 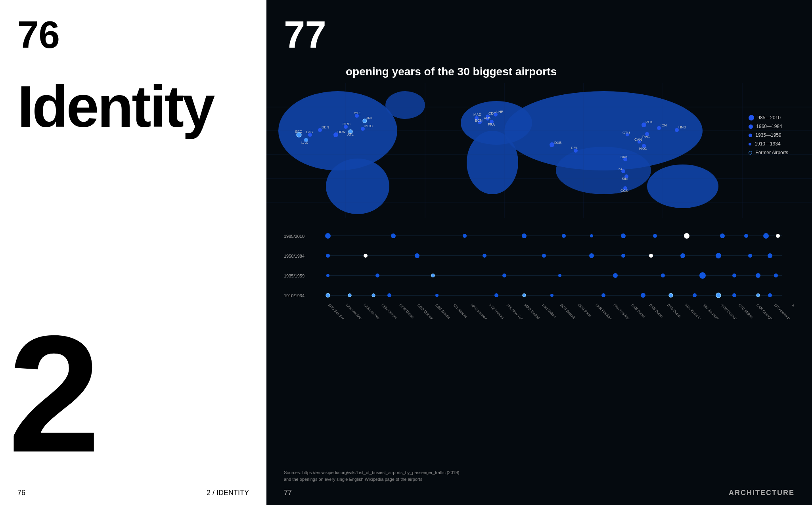 What do you see at coordinates (488, 118) in the screenshot?
I see `svg-text: AMS` at bounding box center [488, 118].